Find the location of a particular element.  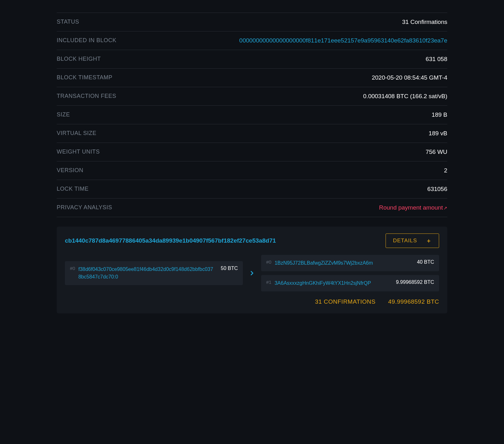

row-transaction-fees: TRANSACTION FEES 0.00031408 BTC (166.2 s… is located at coordinates (252, 96).